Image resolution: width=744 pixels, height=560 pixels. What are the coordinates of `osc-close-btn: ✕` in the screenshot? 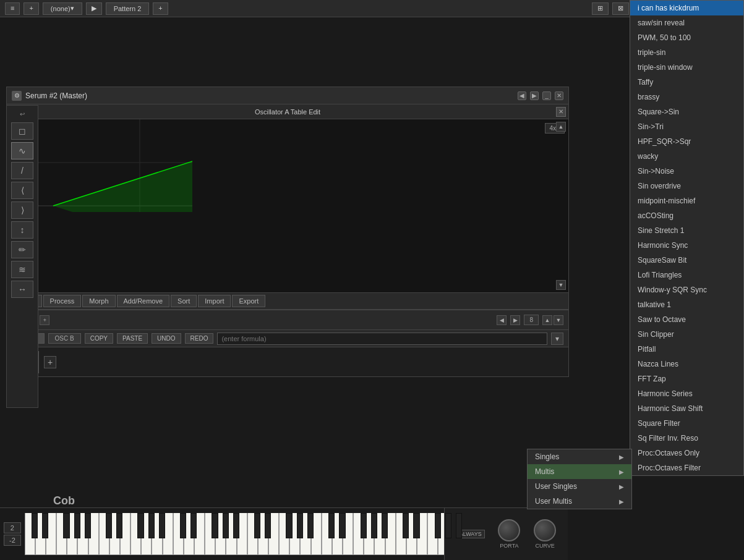 It's located at (561, 112).